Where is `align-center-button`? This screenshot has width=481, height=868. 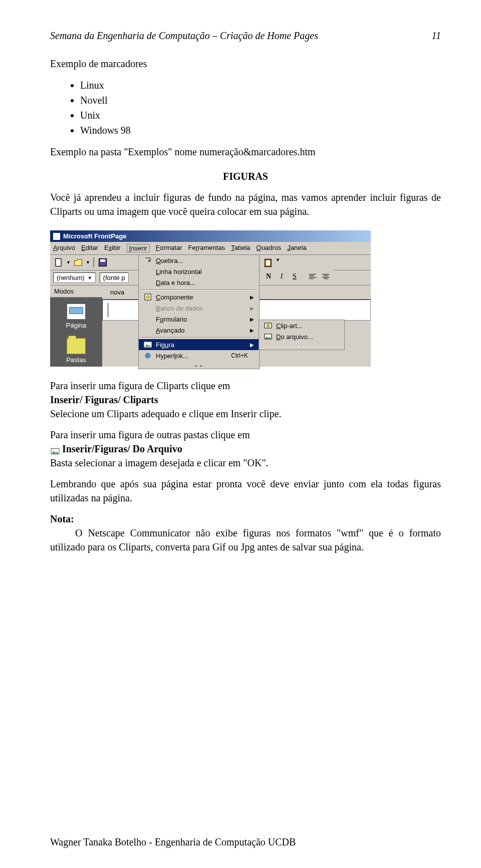 align-center-button is located at coordinates (326, 276).